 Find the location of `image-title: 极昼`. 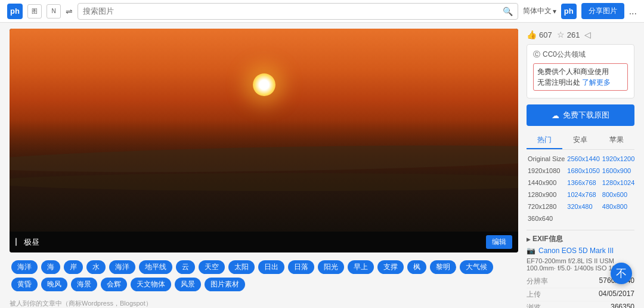

image-title: 极昼 is located at coordinates (32, 242).